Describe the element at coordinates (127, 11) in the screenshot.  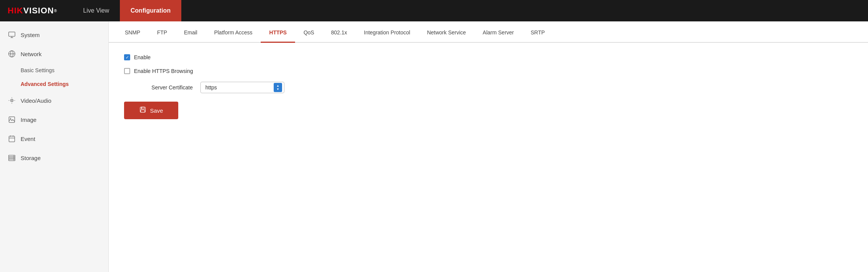
I see `nav-items: Live View Configuration` at that location.